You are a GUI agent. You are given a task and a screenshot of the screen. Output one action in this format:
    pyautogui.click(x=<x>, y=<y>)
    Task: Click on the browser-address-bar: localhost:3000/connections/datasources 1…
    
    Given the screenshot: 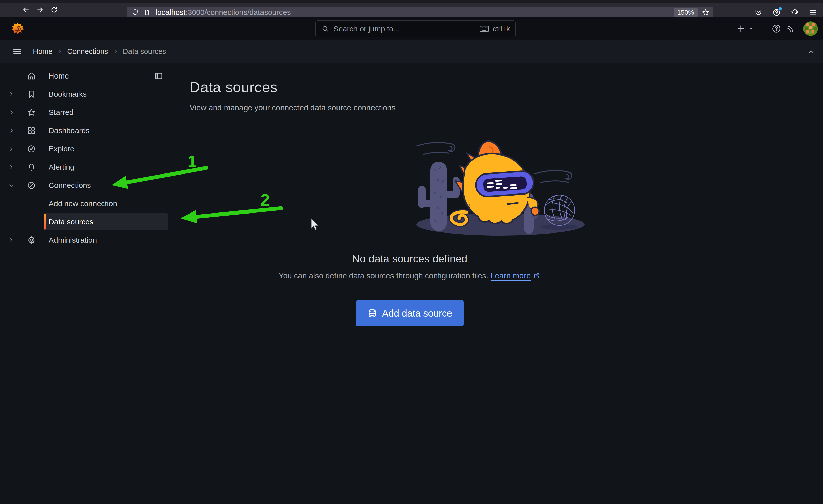 What is the action you would take?
    pyautogui.click(x=420, y=12)
    